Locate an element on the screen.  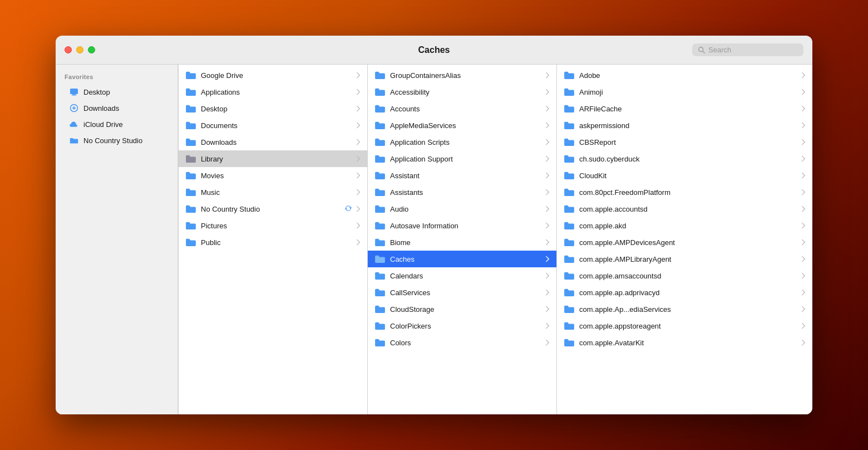
column-item-music: Music is located at coordinates (273, 192).